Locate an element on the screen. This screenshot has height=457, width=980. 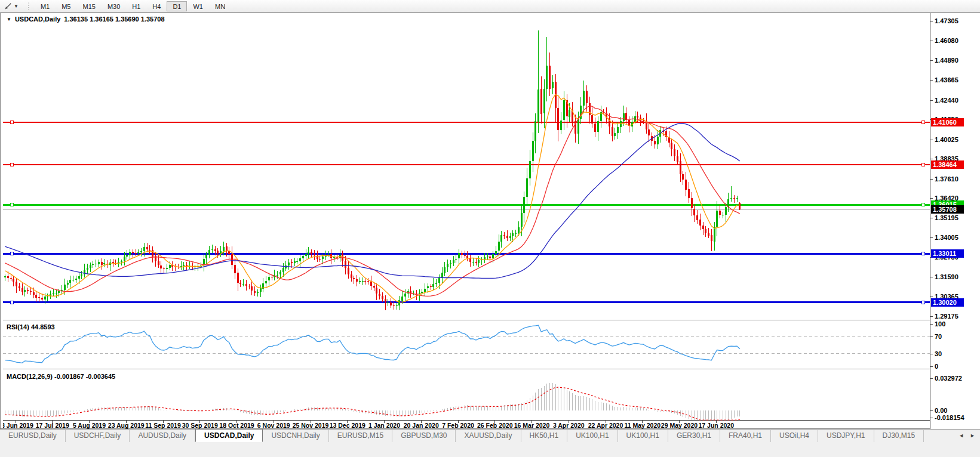
time-axis-label: 30 Sep 2019 is located at coordinates (200, 425).